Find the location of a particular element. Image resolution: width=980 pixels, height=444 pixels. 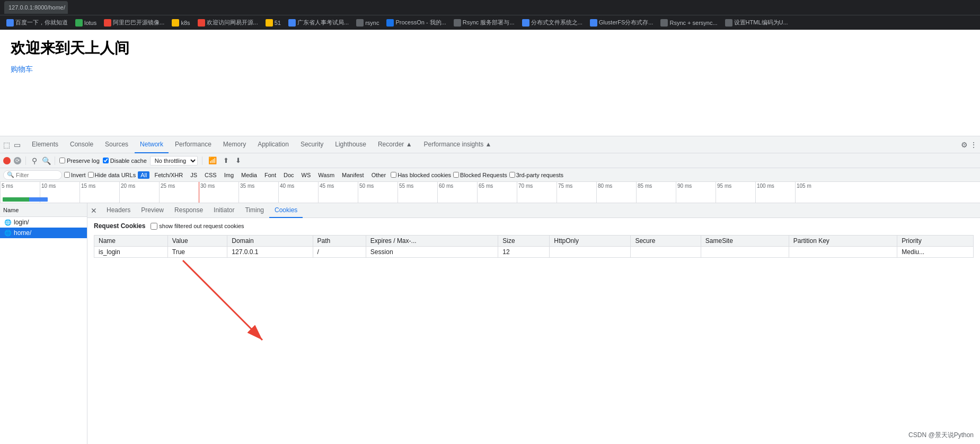

cookie-row: is_login True 127.0.0.1 / Session 12 is located at coordinates (534, 253).